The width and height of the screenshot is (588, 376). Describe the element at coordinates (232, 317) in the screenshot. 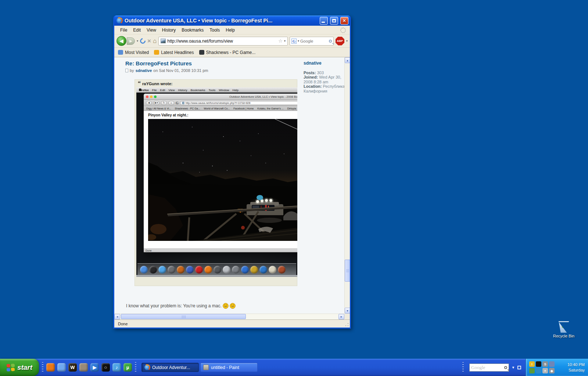

I see `horizontal-scrollbar: ◄ ►` at that location.